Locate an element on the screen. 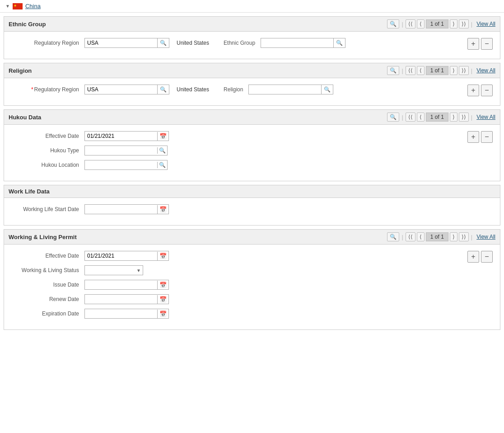 The width and height of the screenshot is (504, 433). renew-date-calendar-btn: 📅 is located at coordinates (163, 299).